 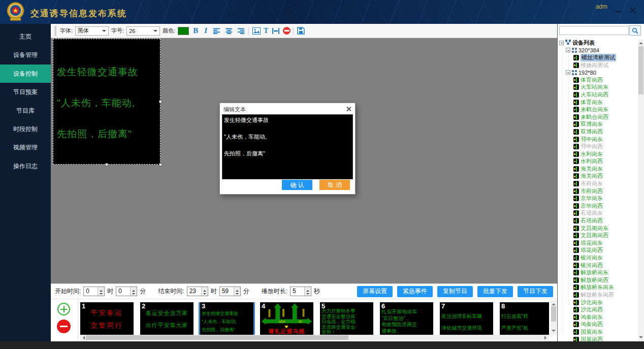 What do you see at coordinates (25, 37) in the screenshot?
I see `sidebar-item-home: 主页` at bounding box center [25, 37].